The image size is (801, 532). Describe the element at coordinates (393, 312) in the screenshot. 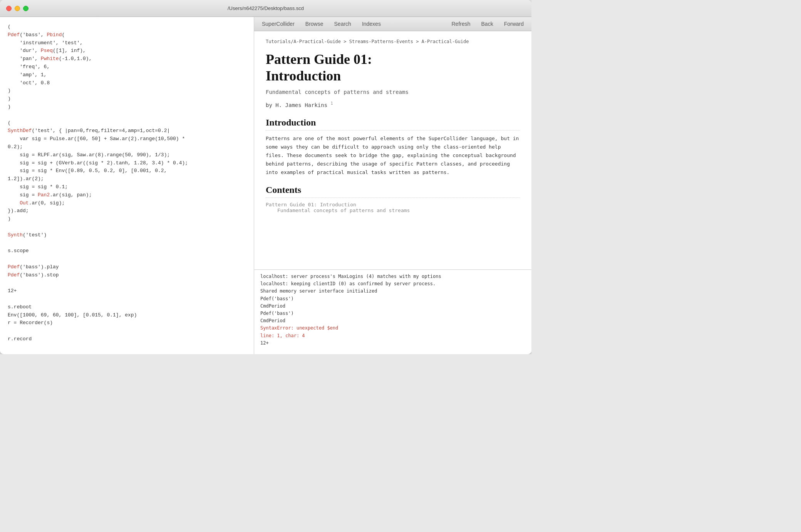

I see `post-window: localhost: server process's MaxLogins (4…` at that location.